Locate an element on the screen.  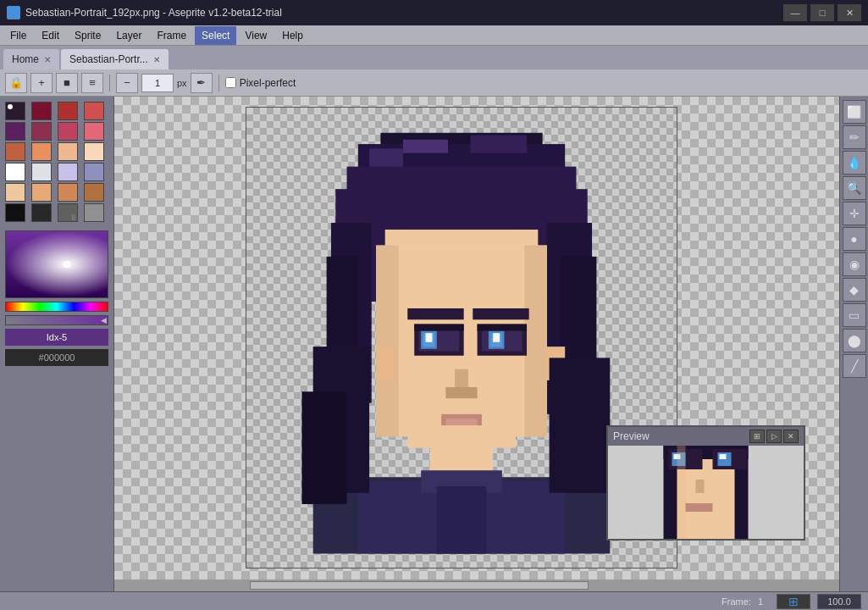
fill-tool: ● is located at coordinates (854, 239).